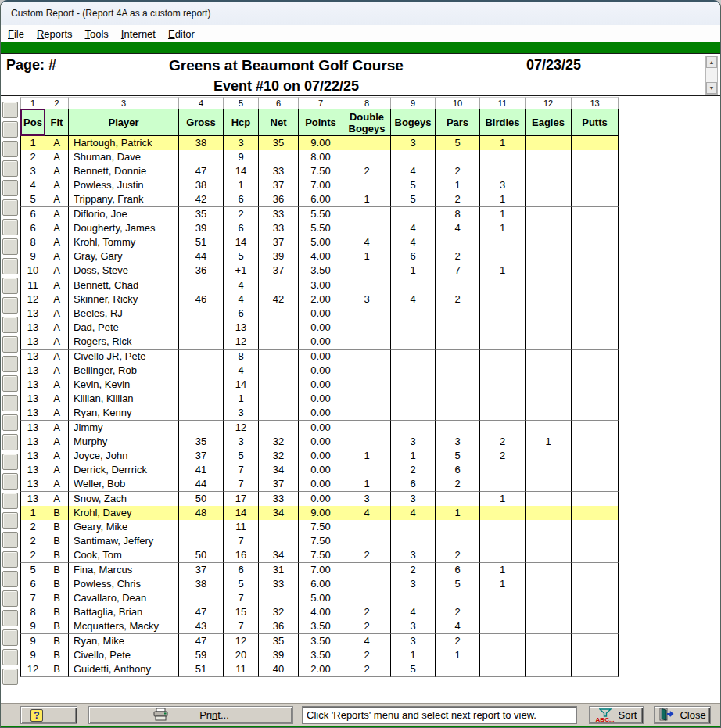  Describe the element at coordinates (124, 228) in the screenshot. I see `cell-player: Dougherty, James` at that location.